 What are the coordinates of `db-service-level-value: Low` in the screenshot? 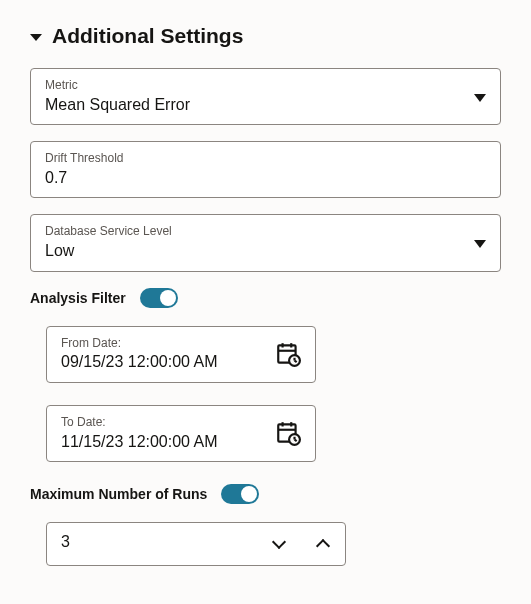 It's located at (108, 251).